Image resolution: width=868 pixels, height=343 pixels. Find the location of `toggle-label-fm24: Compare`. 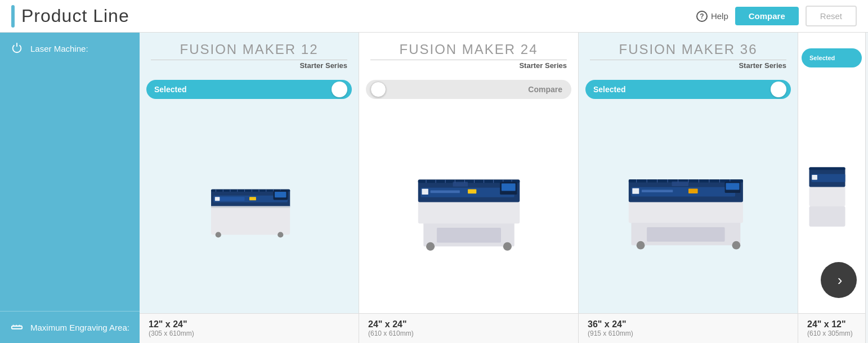

toggle-label-fm24: Compare is located at coordinates (476, 89).